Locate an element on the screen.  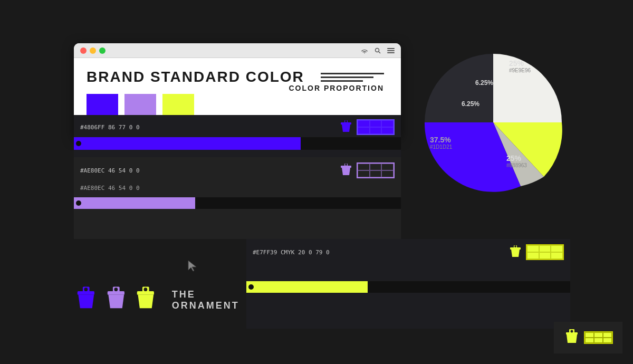
pie-section: 25% #9E9E96 6.25% 6.25% 25% #888963 37.5… is located at coordinates (493, 138).